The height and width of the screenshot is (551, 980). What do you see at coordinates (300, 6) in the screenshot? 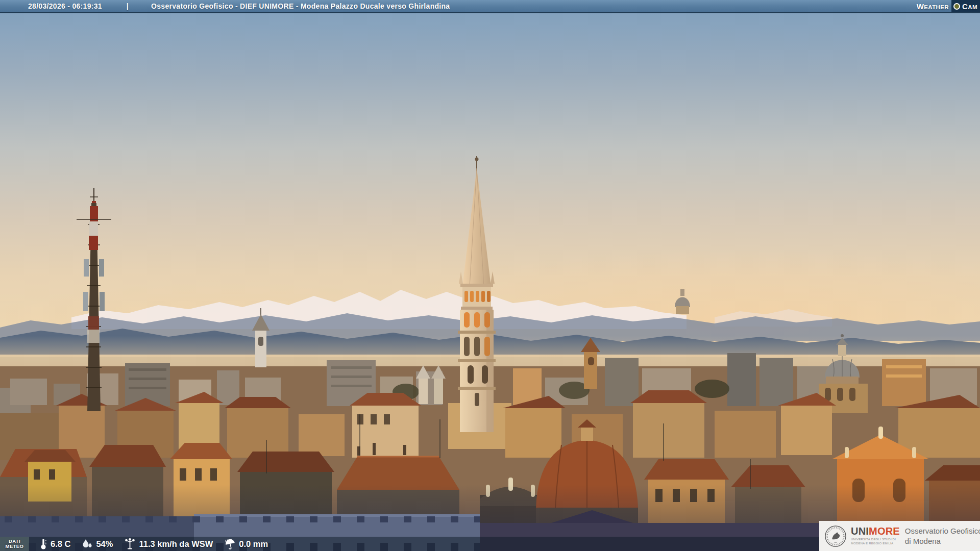
I see `camera-title: Osservatorio Geofisico - DIEF UNIMORE - …` at bounding box center [300, 6].